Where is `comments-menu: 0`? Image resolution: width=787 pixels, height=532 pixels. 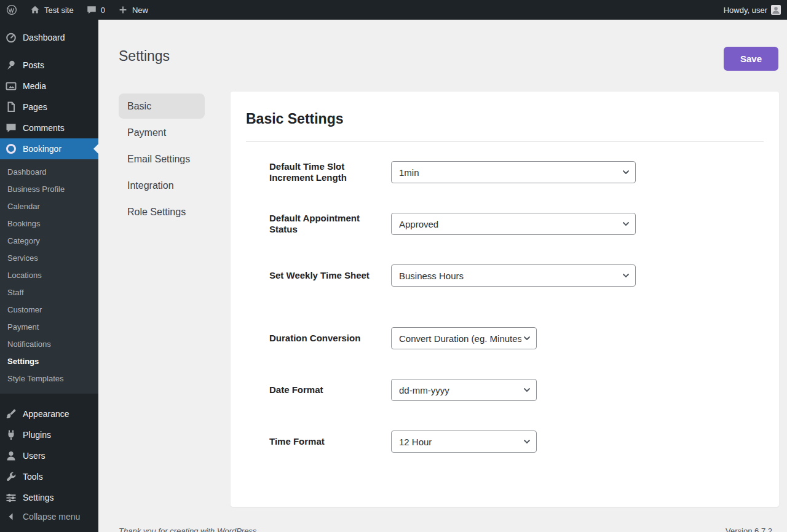
comments-menu: 0 is located at coordinates (96, 10).